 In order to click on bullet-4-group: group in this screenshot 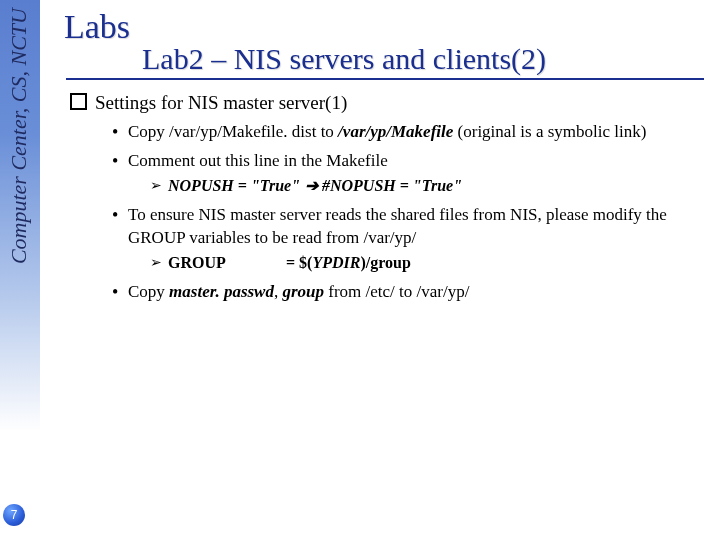, I will do `click(303, 292)`.